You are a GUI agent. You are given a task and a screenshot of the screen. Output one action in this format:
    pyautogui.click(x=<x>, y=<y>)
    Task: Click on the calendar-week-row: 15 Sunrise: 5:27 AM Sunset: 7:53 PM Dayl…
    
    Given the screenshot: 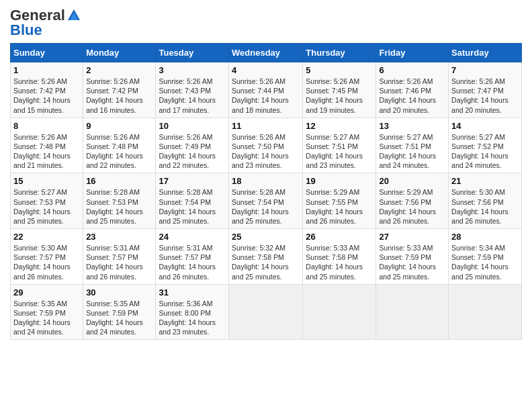 What is the action you would take?
    pyautogui.click(x=266, y=201)
    